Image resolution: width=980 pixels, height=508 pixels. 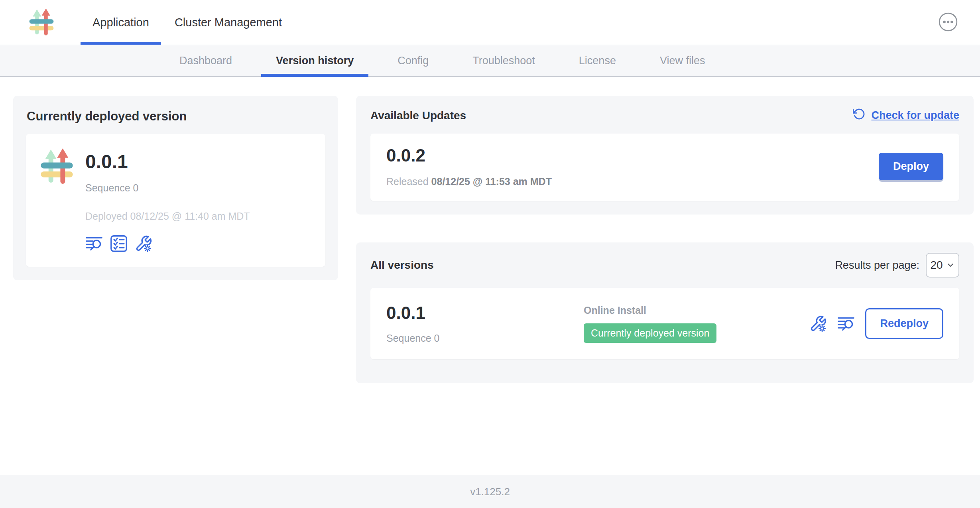 What do you see at coordinates (897, 265) in the screenshot?
I see `results-per-page: Results per page: 20` at bounding box center [897, 265].